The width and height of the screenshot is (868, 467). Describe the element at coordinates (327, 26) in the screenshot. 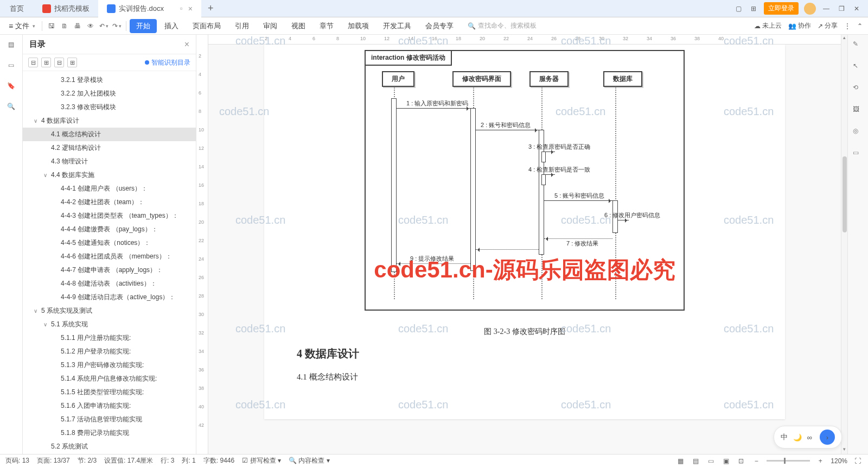

I see `ribbon-section: 章节` at that location.